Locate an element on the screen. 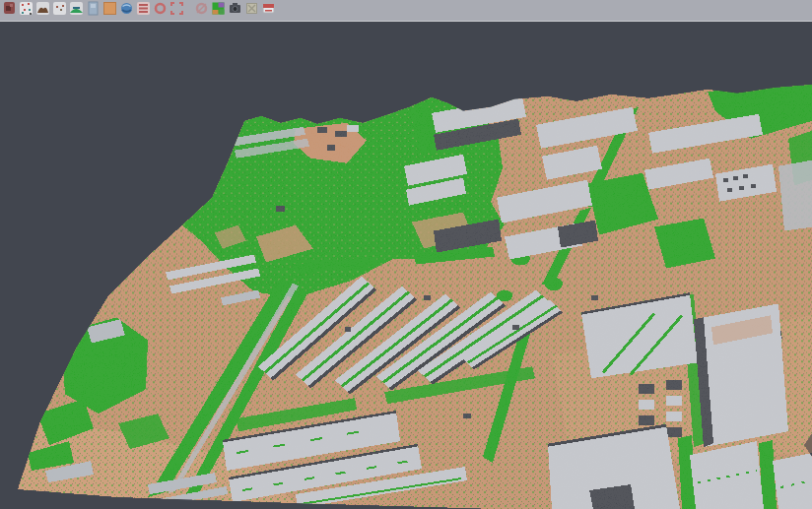 This screenshot has width=812, height=509. maroon-stamp-icon is located at coordinates (10, 8).